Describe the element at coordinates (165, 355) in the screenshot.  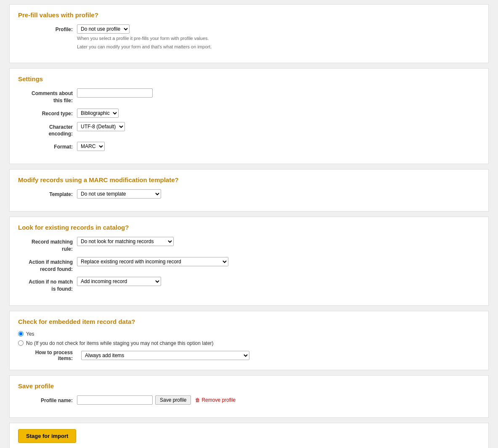
I see `how-to-control: Always add items` at that location.